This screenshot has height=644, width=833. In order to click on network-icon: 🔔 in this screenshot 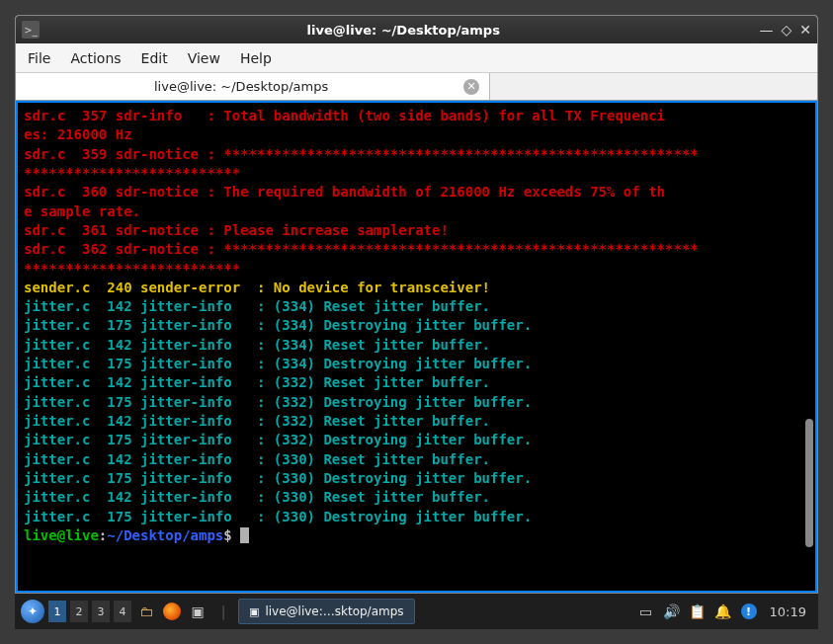, I will do `click(723, 611)`.